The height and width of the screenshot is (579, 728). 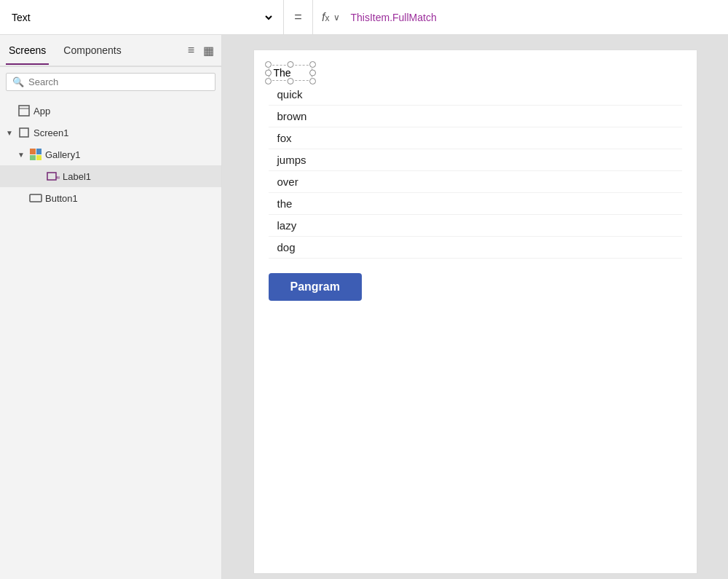 What do you see at coordinates (268, 73) in the screenshot?
I see `handle-ml` at bounding box center [268, 73].